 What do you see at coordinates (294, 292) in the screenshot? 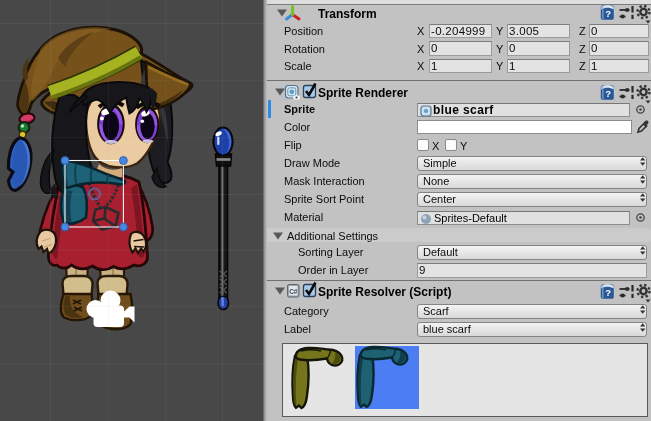
I see `svg-text: C#` at bounding box center [294, 292].